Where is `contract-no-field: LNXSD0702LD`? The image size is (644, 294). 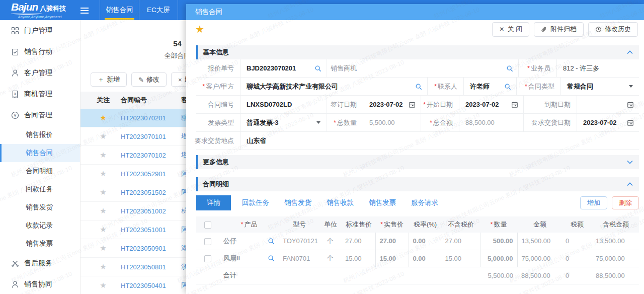
contract-no-field: LNXSD0702LD is located at coordinates (284, 105).